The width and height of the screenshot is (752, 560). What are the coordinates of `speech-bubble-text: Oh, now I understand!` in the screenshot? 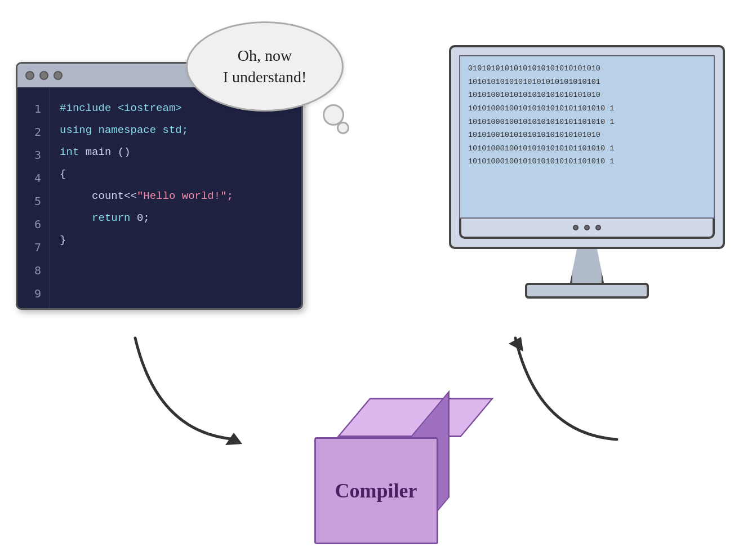 It's located at (265, 66).